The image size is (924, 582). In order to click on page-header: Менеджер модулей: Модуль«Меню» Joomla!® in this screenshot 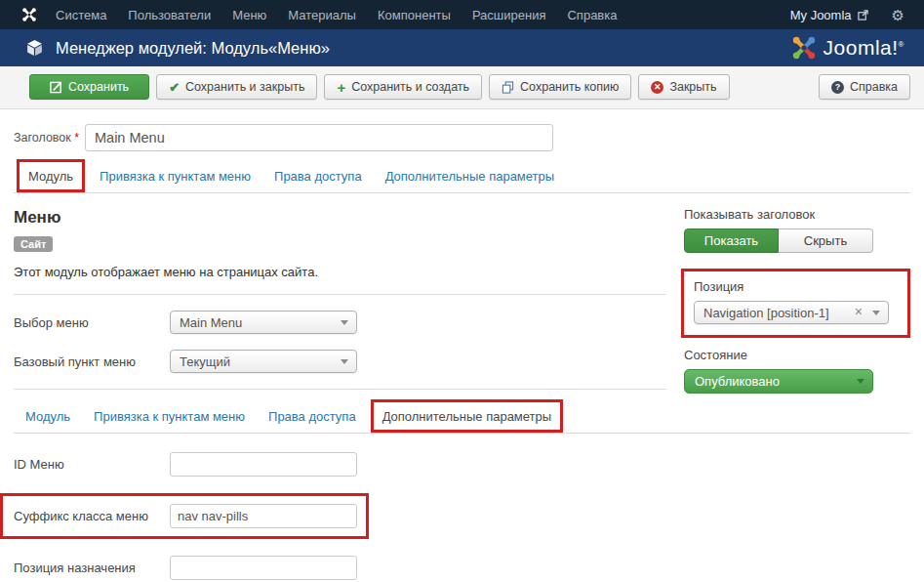, I will do `click(462, 48)`.